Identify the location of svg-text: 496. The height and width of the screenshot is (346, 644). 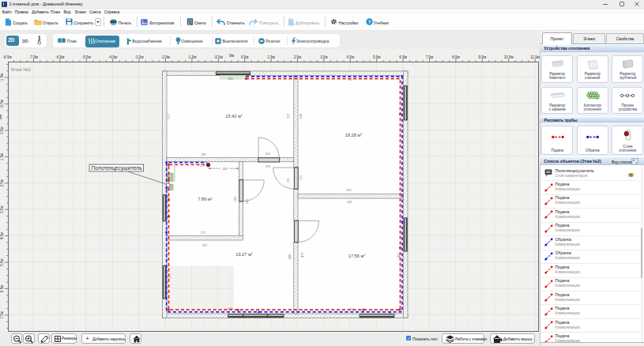
(230, 309).